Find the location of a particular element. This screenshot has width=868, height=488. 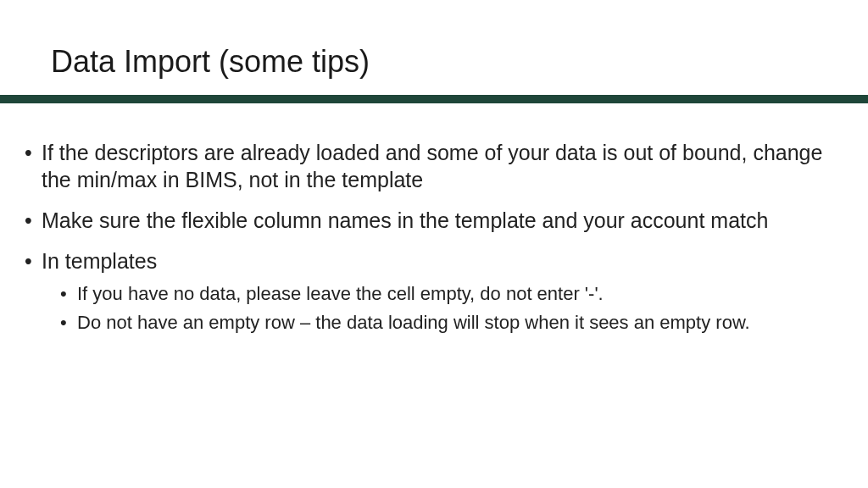

sub-bullet-list: If you have no data, please leave the ce… is located at coordinates (437, 308).